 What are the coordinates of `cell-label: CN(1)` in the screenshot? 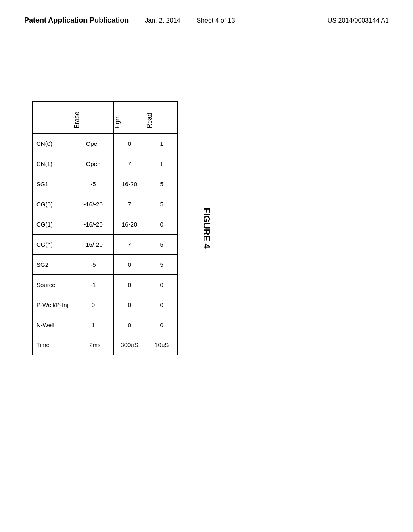 It's located at (53, 164).